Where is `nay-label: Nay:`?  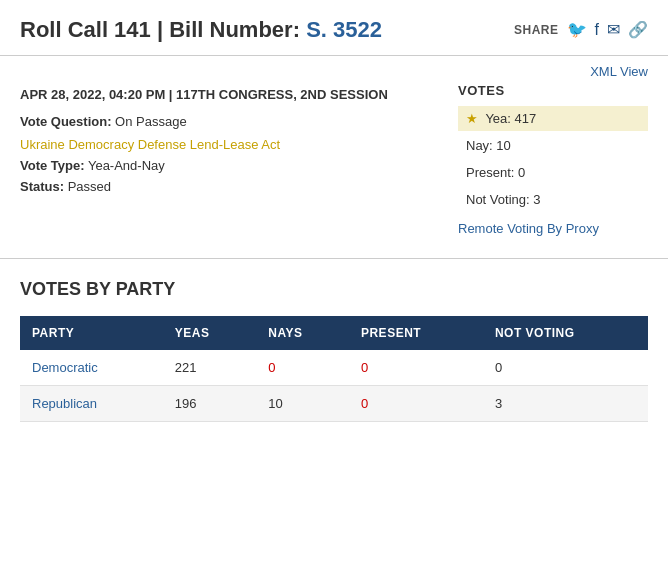
nay-label: Nay: is located at coordinates (480, 146).